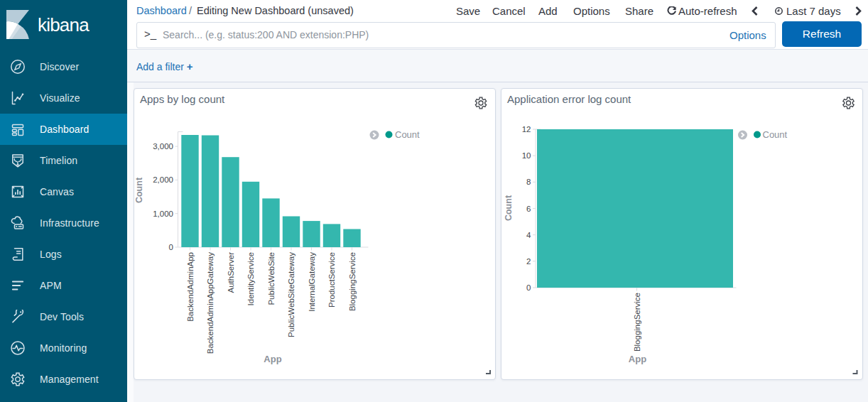  I want to click on svg-text: 12, so click(527, 129).